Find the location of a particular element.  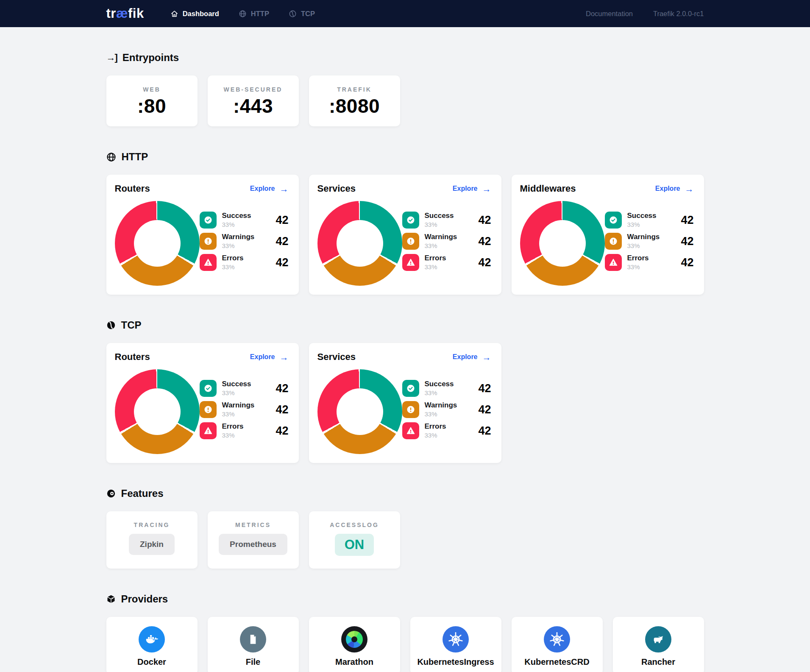

globe-icon is located at coordinates (111, 157).